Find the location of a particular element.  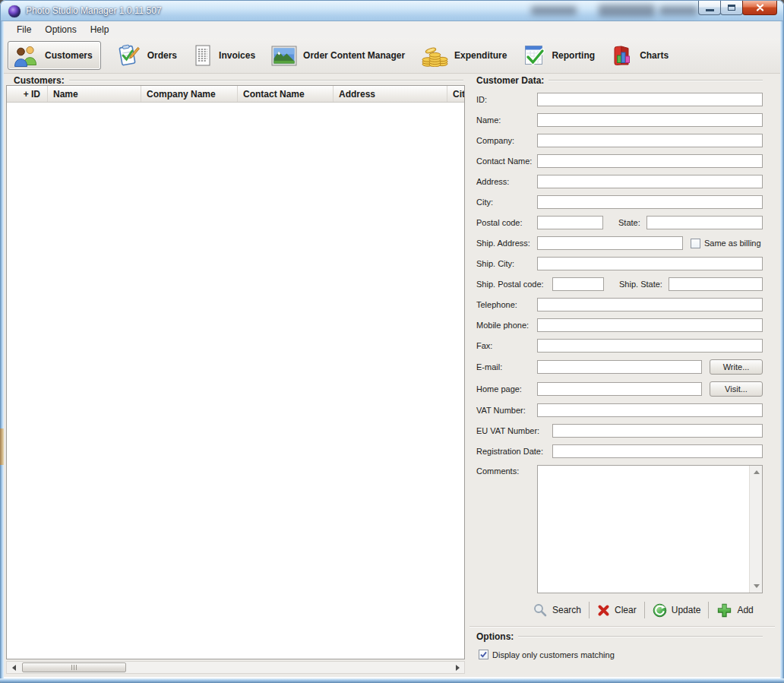

add-button: Add is located at coordinates (735, 611).